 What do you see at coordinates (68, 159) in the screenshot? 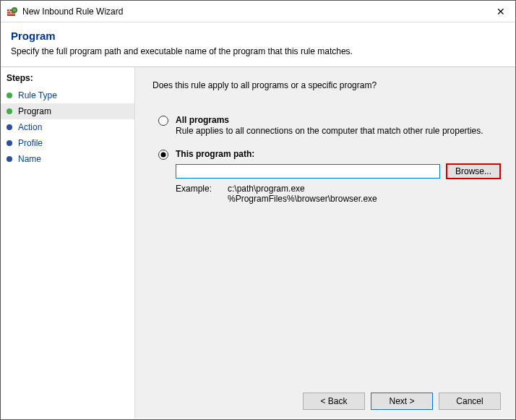
I see `step-name: Name` at bounding box center [68, 159].